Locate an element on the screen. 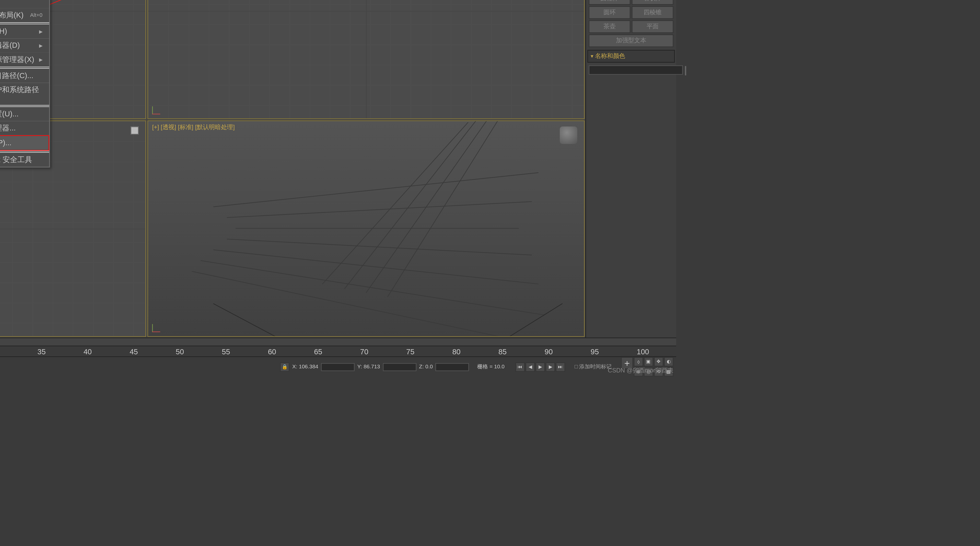  menu-item-label: 锁定 UI 布局(K) is located at coordinates (12, 15).